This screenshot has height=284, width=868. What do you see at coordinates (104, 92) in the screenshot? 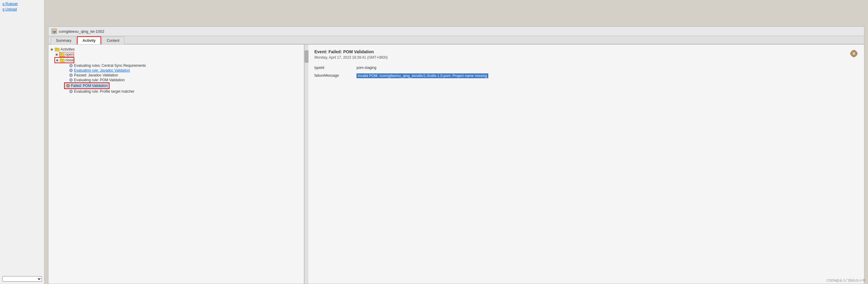
I see `tree-label-profile-target: Evaluating rule: Profile target matcher` at bounding box center [104, 92].